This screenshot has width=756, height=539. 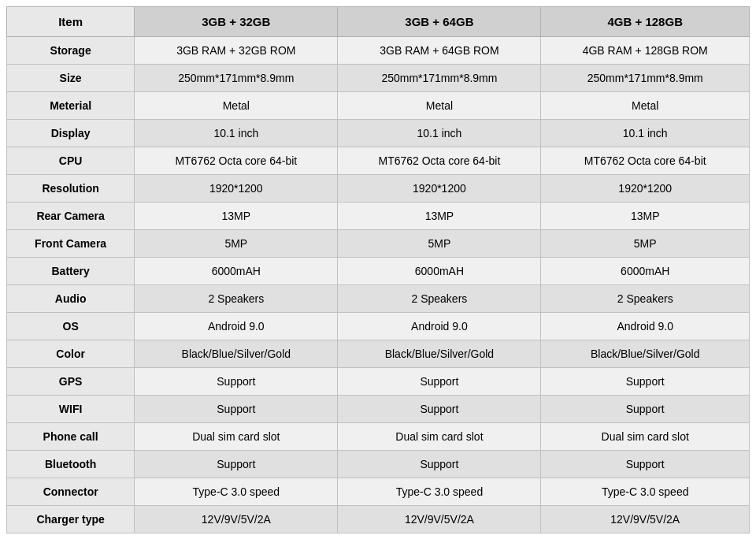 I want to click on table-row: Battery6000mAH6000mAH6000mAH, so click(x=378, y=271).